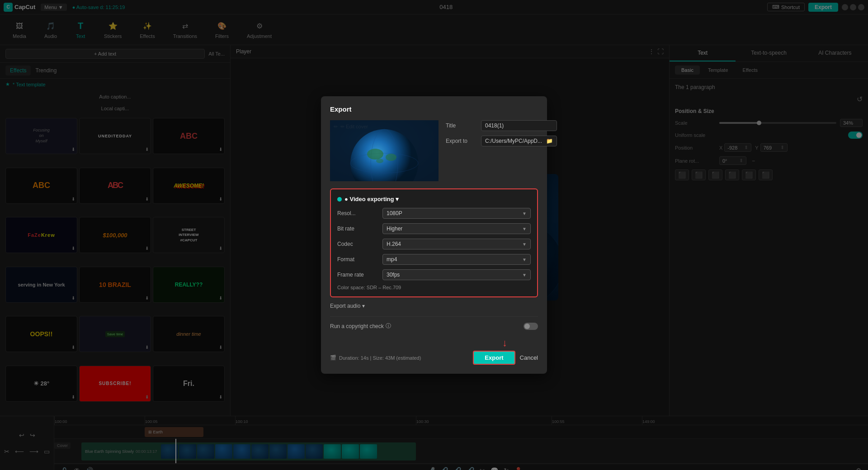 The height and width of the screenshot is (470, 868). What do you see at coordinates (501, 141) in the screenshot?
I see `export-to-field-row: Export to C:/Users/MyPC/AppD... 📁` at bounding box center [501, 141].